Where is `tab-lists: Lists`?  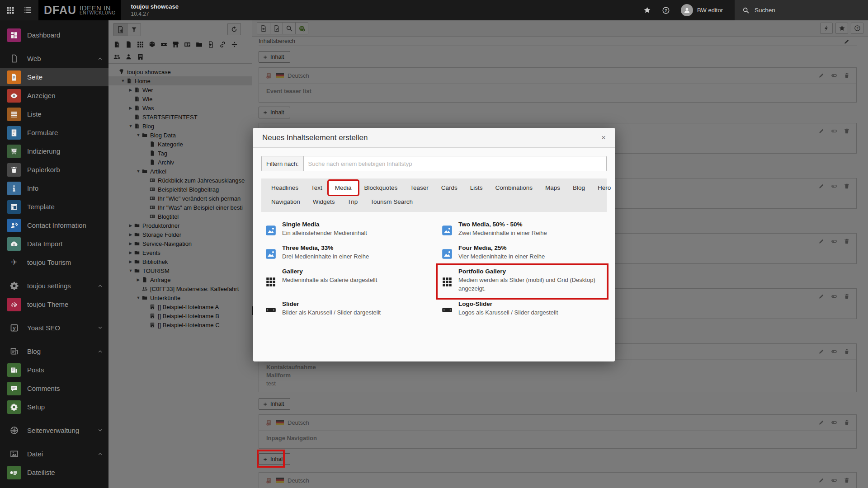 tab-lists: Lists is located at coordinates (476, 188).